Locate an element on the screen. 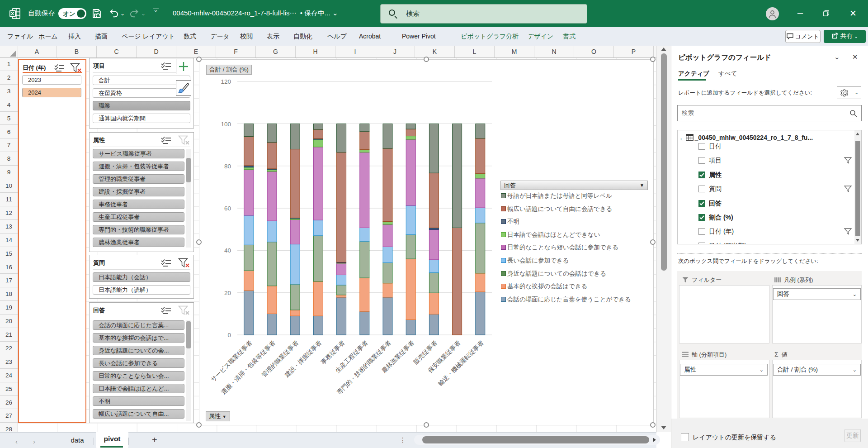  svg-text: 40 is located at coordinates (228, 251).